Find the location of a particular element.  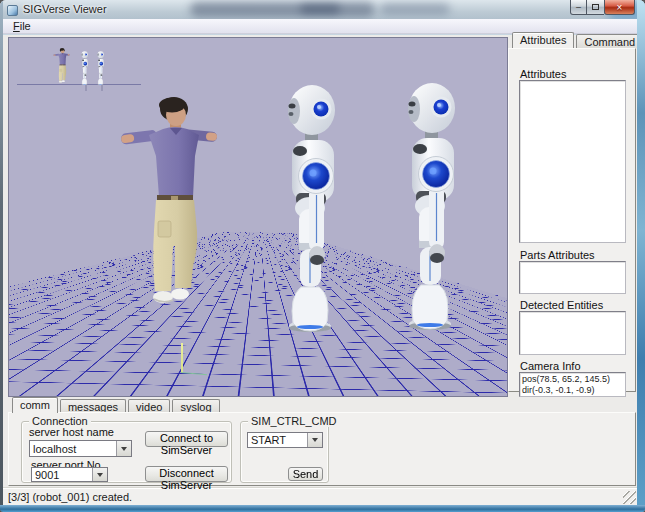

tab-command: Command is located at coordinates (610, 41).